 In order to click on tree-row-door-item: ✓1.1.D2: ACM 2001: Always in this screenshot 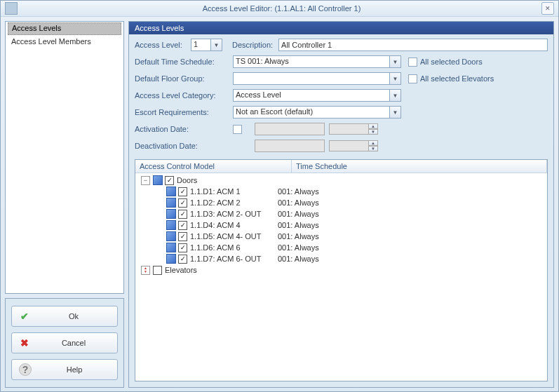, I will do `click(341, 203)`.